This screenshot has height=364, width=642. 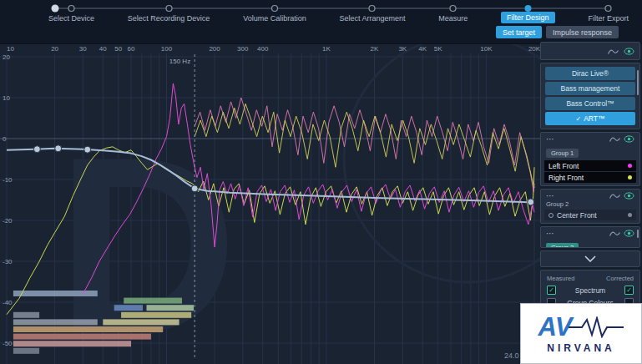 I want to click on channel-left-front: Left Front, so click(x=590, y=165).